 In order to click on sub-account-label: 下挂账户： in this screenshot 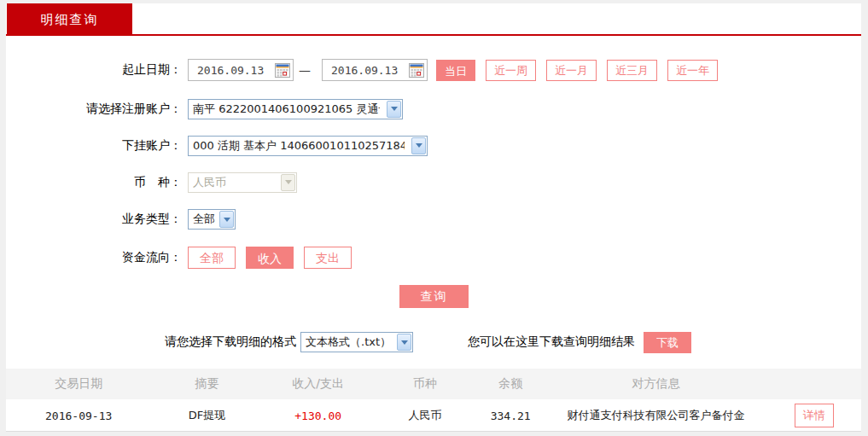, I will do `click(94, 146)`.